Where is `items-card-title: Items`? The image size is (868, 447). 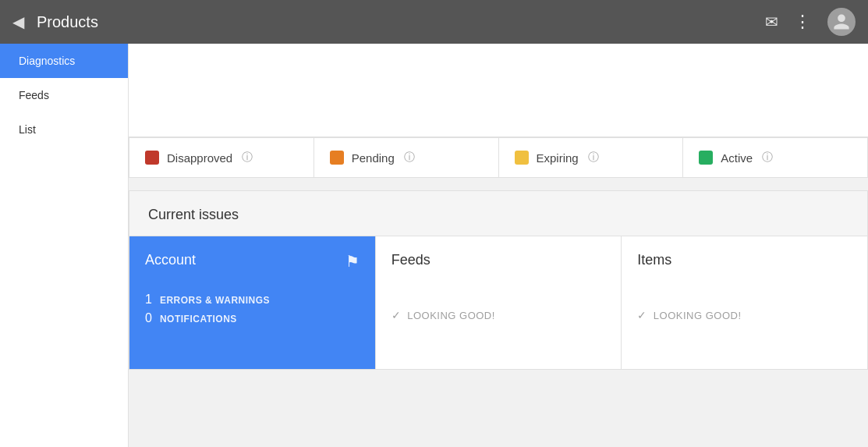
items-card-title: Items is located at coordinates (654, 261).